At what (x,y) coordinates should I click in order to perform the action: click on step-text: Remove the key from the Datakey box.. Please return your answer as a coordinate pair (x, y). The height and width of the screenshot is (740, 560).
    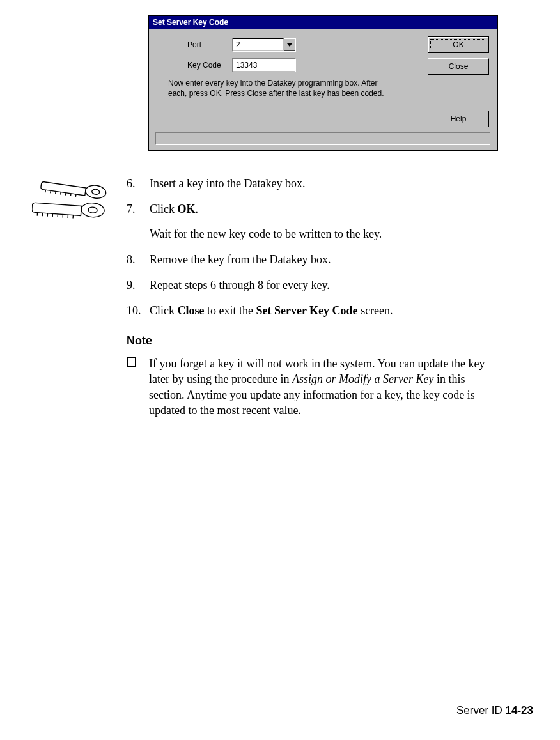
    Looking at the image, I should click on (323, 259).